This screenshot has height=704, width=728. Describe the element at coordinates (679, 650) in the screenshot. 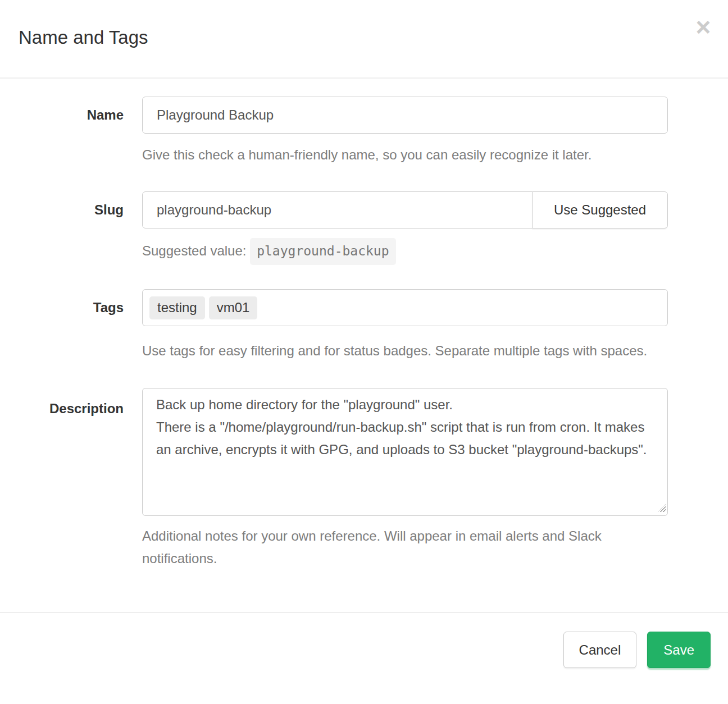

I see `save-button: Save` at that location.